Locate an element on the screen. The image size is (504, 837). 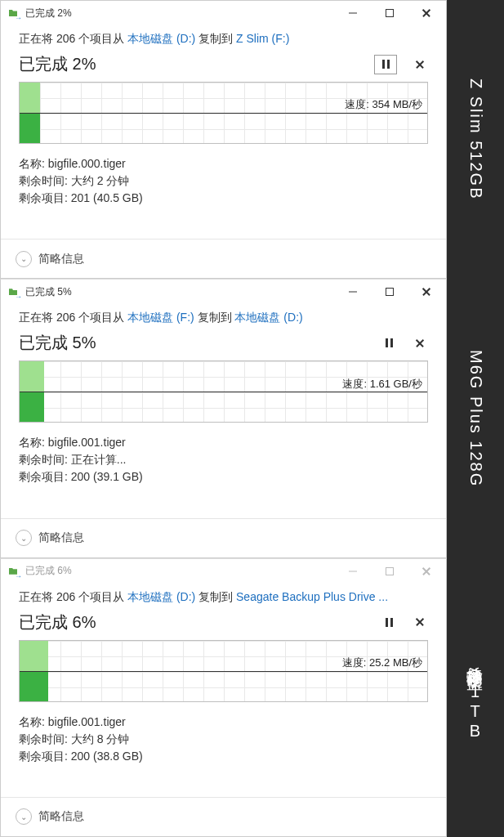
window-title: 已完成 5% is located at coordinates (49, 293).